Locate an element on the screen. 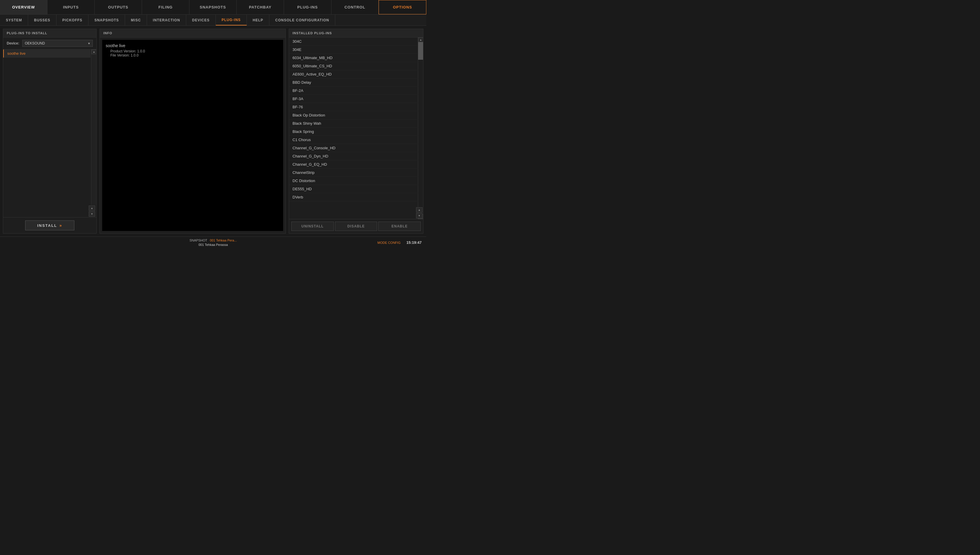  status-center: SNAPSHOT 001 Tehkaa Pera... 001 Tehkaa P… is located at coordinates (213, 242).